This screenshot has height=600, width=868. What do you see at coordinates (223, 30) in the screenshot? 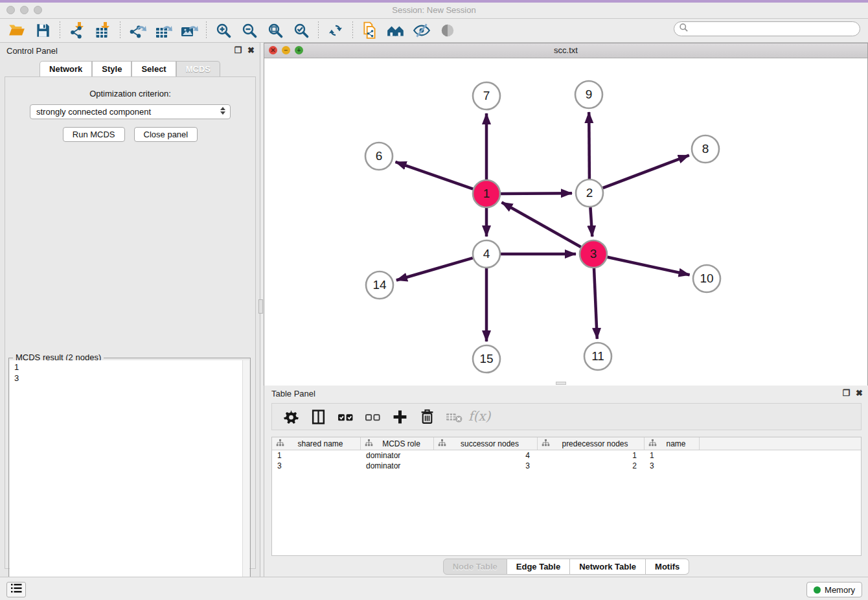
I see `zoom-in-button` at bounding box center [223, 30].